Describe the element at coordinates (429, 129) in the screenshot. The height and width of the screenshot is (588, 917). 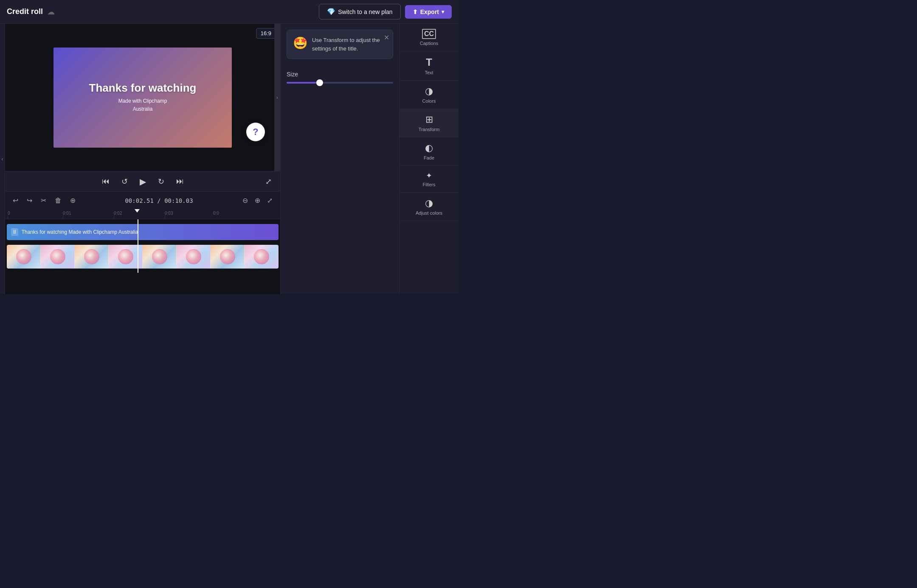
I see `transform-label: Transform` at that location.